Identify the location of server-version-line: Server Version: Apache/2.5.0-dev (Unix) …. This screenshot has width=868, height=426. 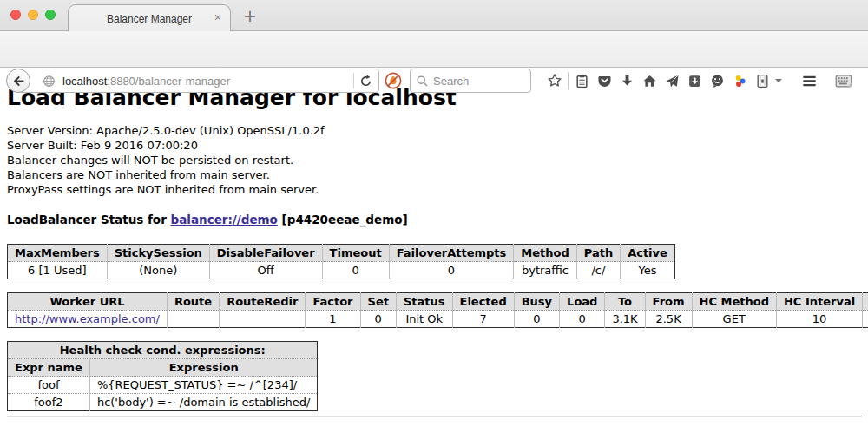
(437, 130).